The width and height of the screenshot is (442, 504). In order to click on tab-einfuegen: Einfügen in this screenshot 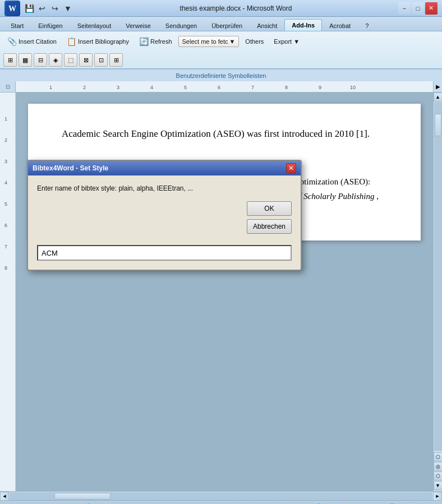, I will do `click(50, 25)`.